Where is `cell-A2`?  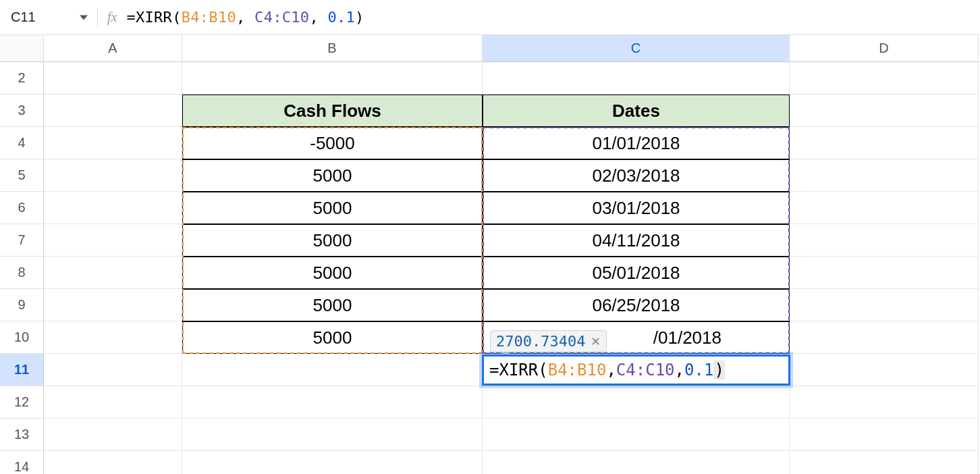
cell-A2 is located at coordinates (113, 78).